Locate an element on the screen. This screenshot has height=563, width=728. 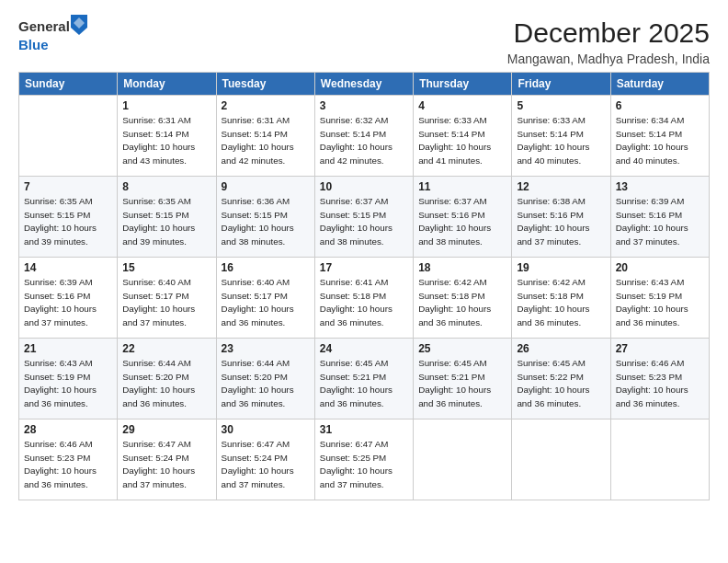
day-number: 7 is located at coordinates (68, 187).